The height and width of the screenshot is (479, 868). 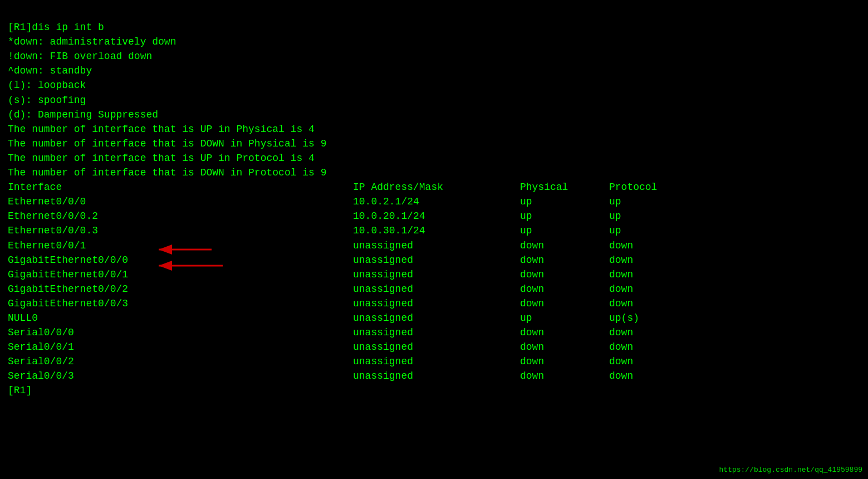 I want to click on table-header-row: InterfaceIP Address/MaskPhysicalProtocol, so click(x=434, y=187).